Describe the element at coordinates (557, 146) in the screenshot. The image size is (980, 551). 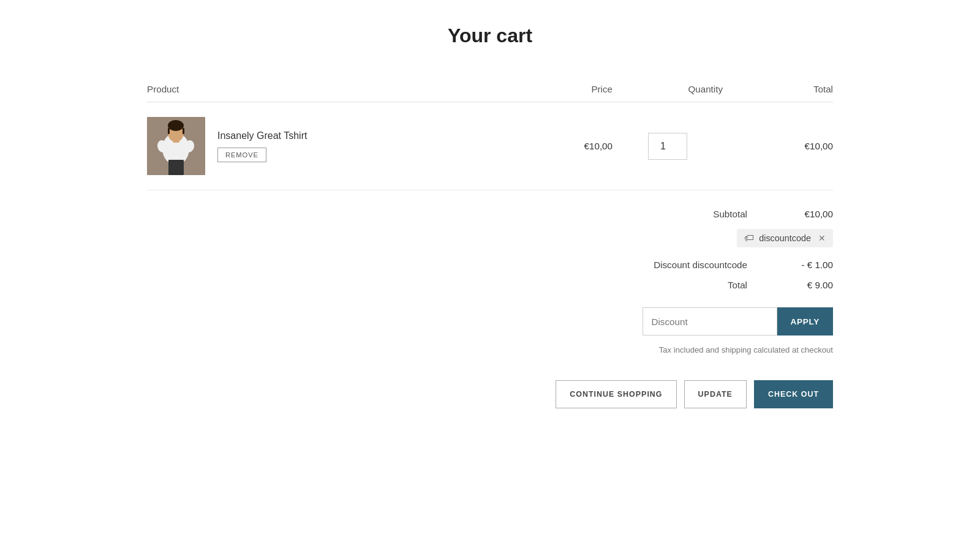
I see `product-price: €10,00` at that location.